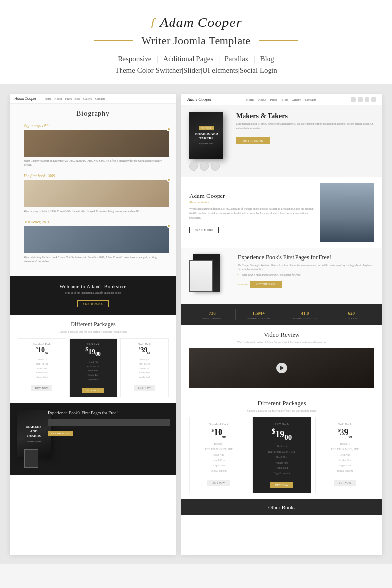  What do you see at coordinates (77, 99) in the screenshot?
I see `left-nav-blog: Blog` at bounding box center [77, 99].